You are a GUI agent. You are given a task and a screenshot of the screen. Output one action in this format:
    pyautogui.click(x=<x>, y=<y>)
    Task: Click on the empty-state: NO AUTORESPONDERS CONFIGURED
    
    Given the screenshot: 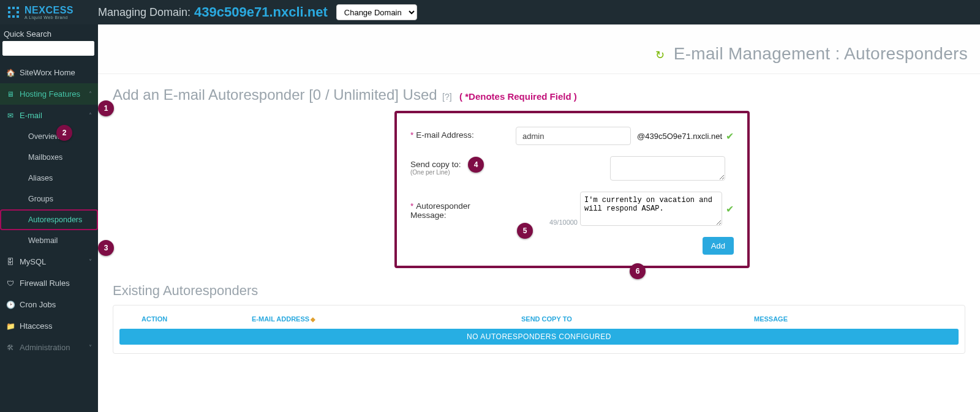 What is the action you would take?
    pyautogui.click(x=539, y=337)
    